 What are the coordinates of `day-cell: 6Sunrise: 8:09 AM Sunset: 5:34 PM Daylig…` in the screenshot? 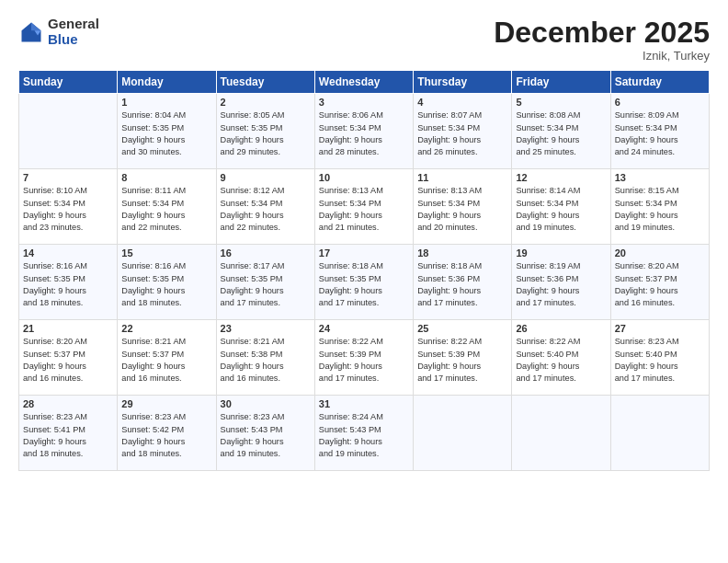 It's located at (660, 132).